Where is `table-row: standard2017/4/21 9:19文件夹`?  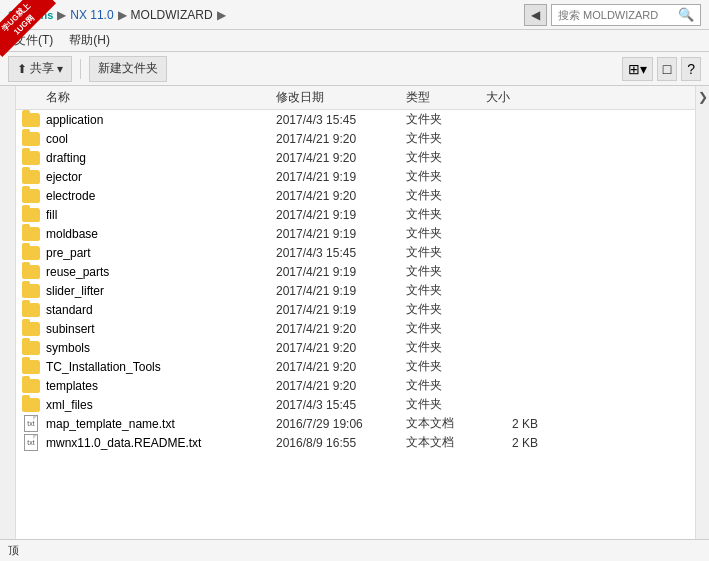
table-row: standard2017/4/21 9:19文件夹 is located at coordinates (356, 310).